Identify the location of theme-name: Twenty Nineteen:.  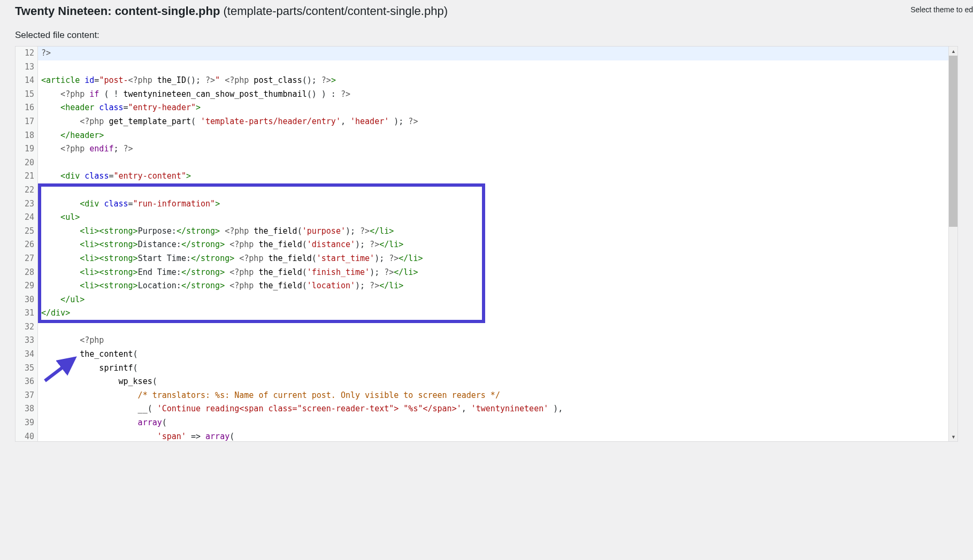
(65, 11).